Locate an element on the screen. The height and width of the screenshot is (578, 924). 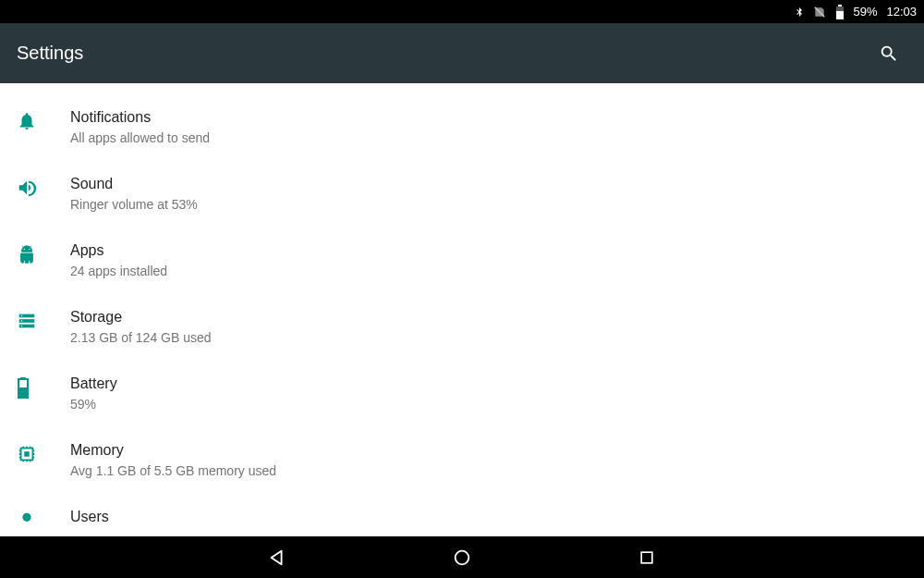
page-title: Settings is located at coordinates (50, 54).